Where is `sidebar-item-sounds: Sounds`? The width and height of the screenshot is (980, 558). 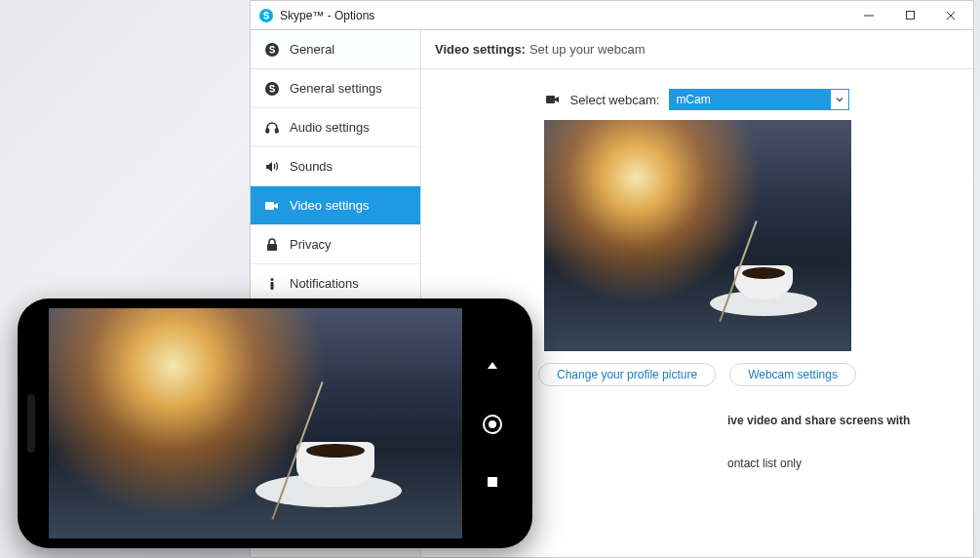
sidebar-item-sounds: Sounds is located at coordinates (335, 167).